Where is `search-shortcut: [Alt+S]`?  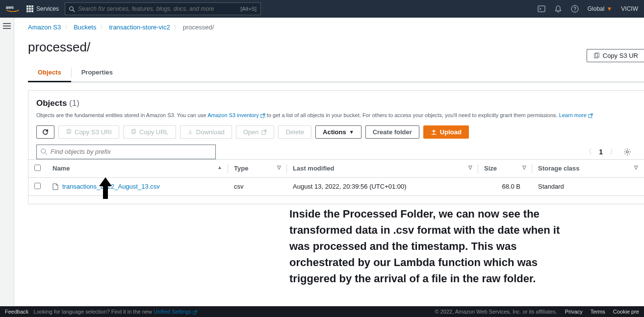
search-shortcut: [Alt+S] is located at coordinates (248, 9).